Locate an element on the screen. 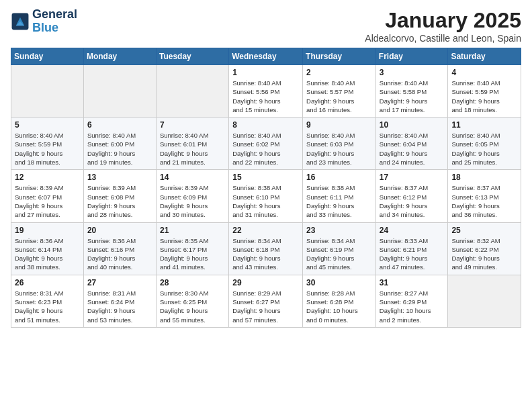 The width and height of the screenshot is (532, 411). calendar-cell: 23Sunrise: 8:34 AM Sunset: 6:19 PM Dayli… is located at coordinates (340, 248).